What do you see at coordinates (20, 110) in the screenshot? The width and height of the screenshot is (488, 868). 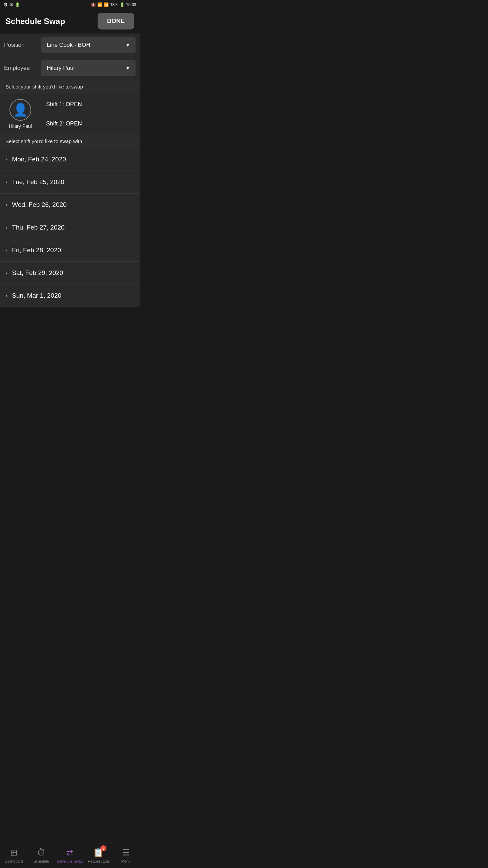 I see `avatar: 👤` at bounding box center [20, 110].